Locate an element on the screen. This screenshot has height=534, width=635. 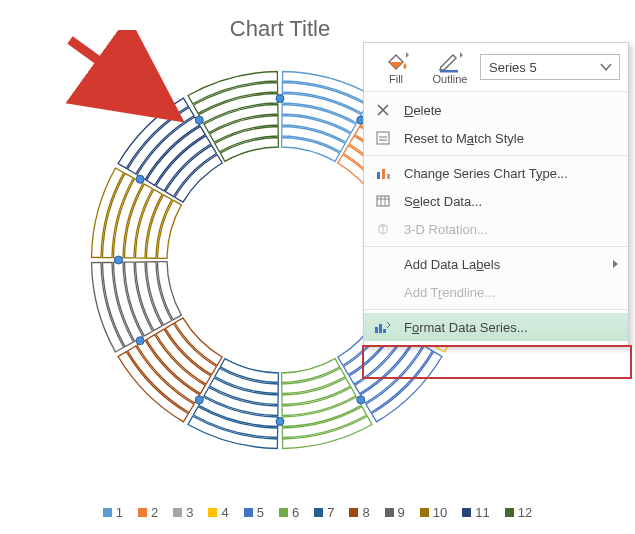
reset-icon is located at coordinates (383, 138).